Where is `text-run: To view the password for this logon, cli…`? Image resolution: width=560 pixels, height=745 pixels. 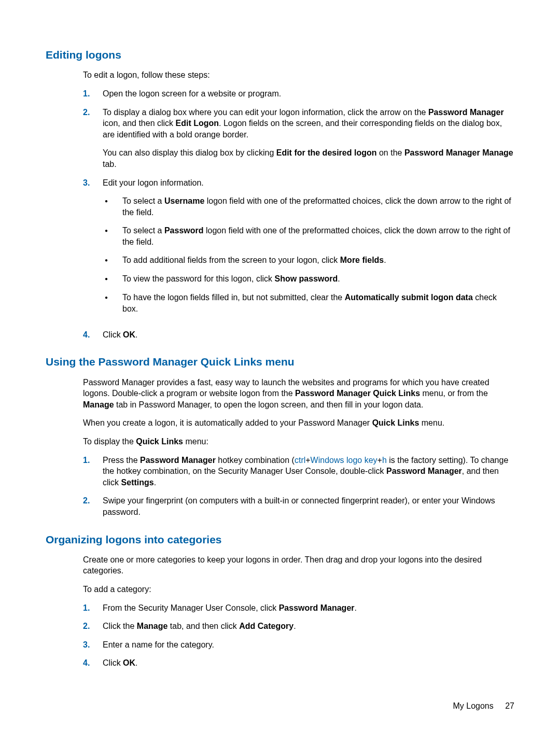
text-run: To view the password for this logon, cli… is located at coordinates (198, 279).